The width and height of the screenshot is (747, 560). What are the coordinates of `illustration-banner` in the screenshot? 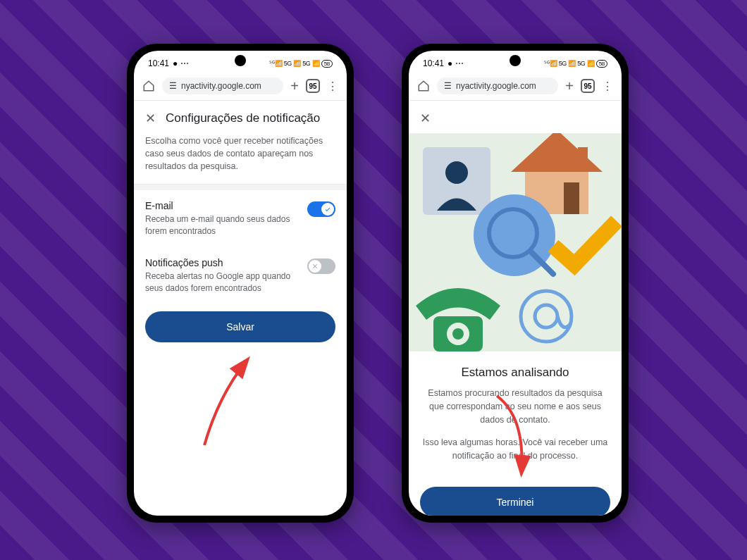 It's located at (515, 242).